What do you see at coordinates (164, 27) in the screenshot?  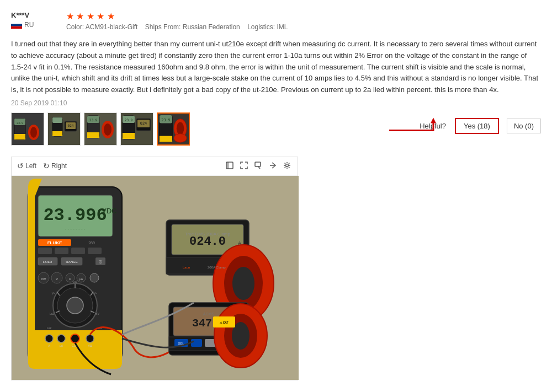 I see `ships-label: Ships From:` at bounding box center [164, 27].